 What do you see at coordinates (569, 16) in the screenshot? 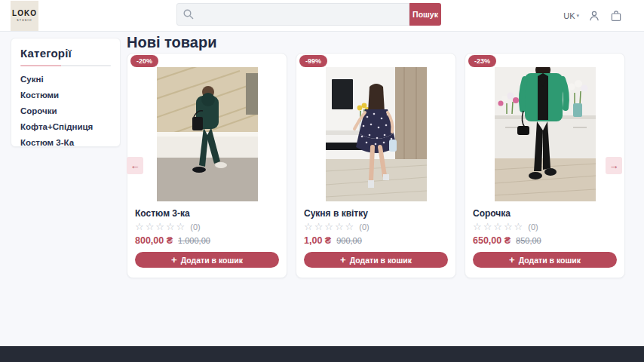
I see `language-label: UK` at bounding box center [569, 16].